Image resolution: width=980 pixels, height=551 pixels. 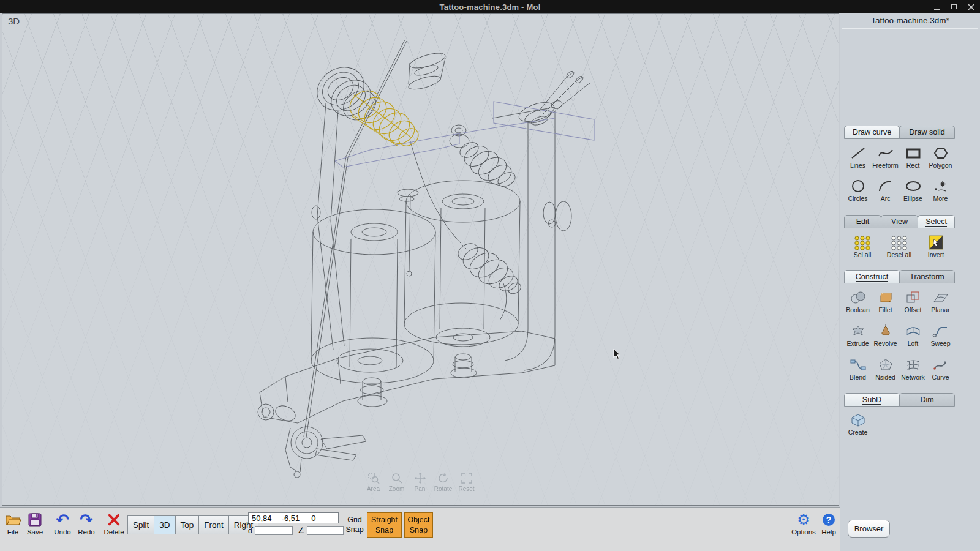 What do you see at coordinates (913, 190) in the screenshot?
I see `tool-ellipse: Ellipse` at bounding box center [913, 190].